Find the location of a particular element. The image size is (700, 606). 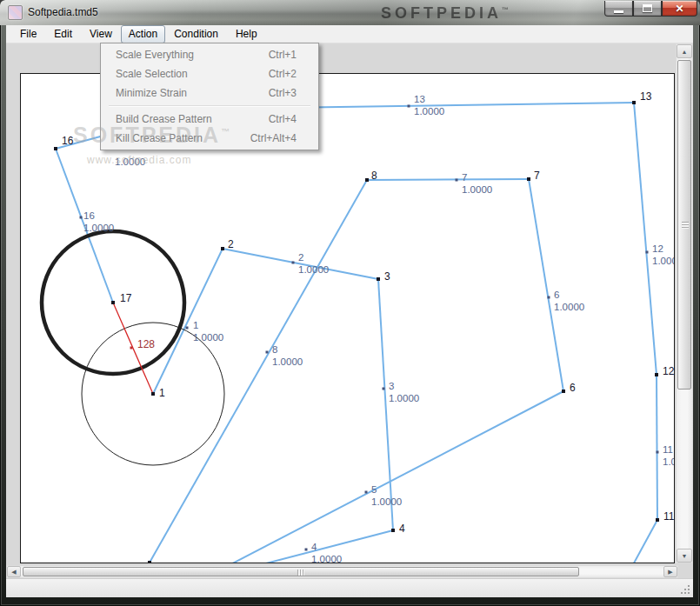

vertex-label-13: 13 is located at coordinates (646, 97).